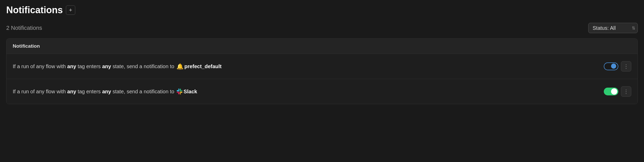 The image size is (644, 162). What do you see at coordinates (190, 91) in the screenshot?
I see `destination-name-2: Slack` at bounding box center [190, 91].